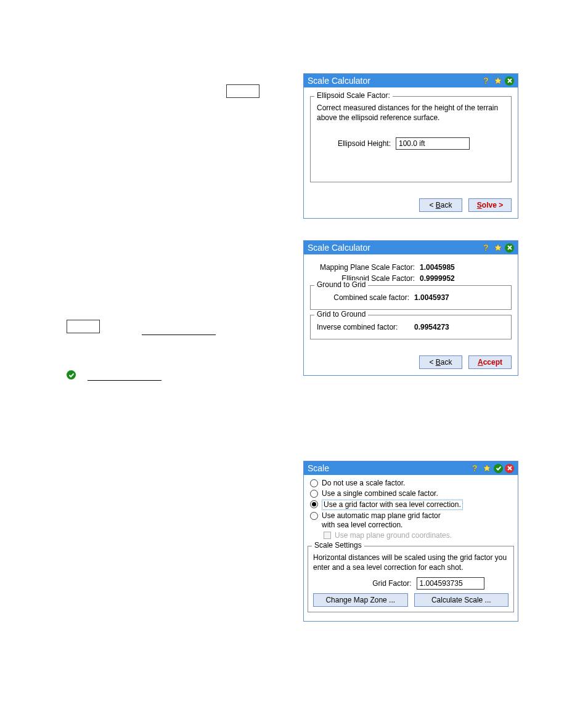 The height and width of the screenshot is (714, 588). What do you see at coordinates (410, 579) in the screenshot?
I see `scale-settings-group: Scale Settings Horizontal distances will…` at bounding box center [410, 579].